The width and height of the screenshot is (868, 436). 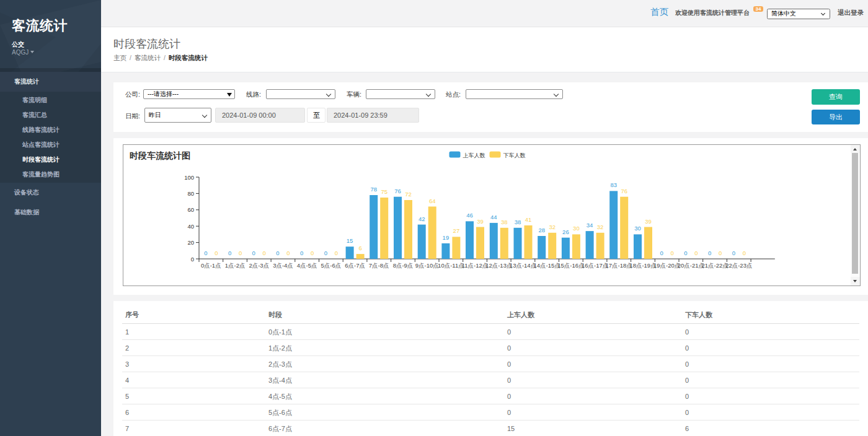 I want to click on svg-text: 17点-18点, so click(x=619, y=265).